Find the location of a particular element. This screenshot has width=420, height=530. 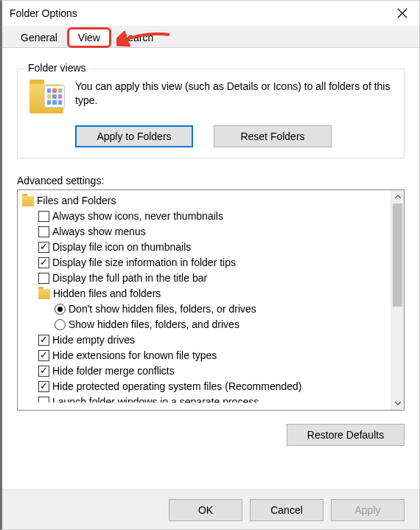

cancel-button: Cancel is located at coordinates (287, 510).